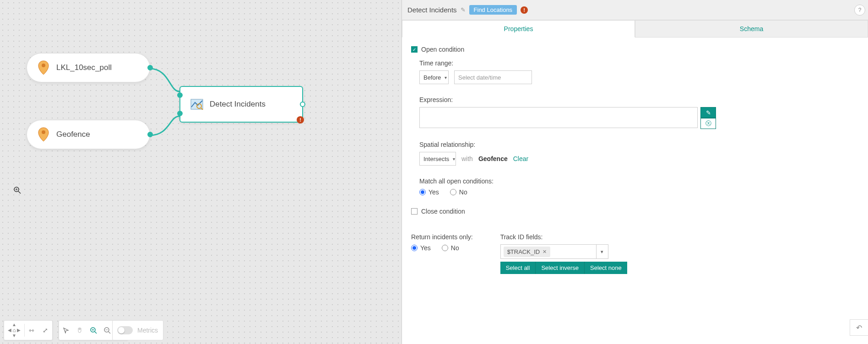 This screenshot has height=344, width=868. What do you see at coordinates (467, 159) in the screenshot?
I see `spatial-with-text: with` at bounding box center [467, 159].